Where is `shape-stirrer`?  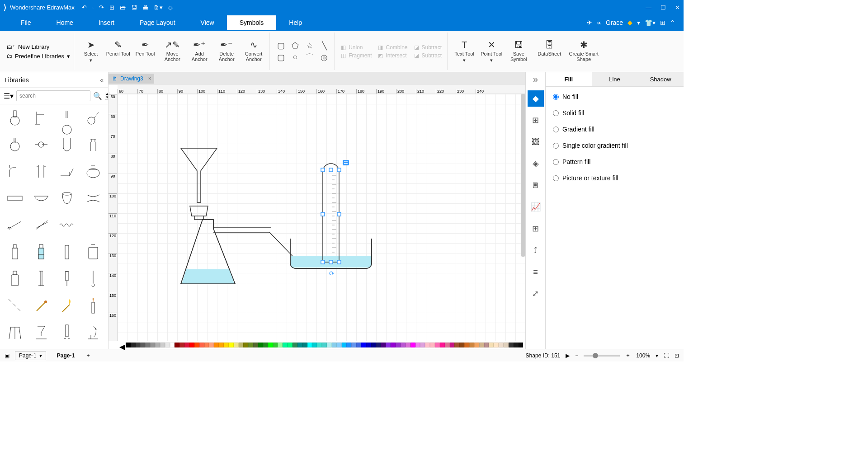
shape-stirrer is located at coordinates (15, 225).